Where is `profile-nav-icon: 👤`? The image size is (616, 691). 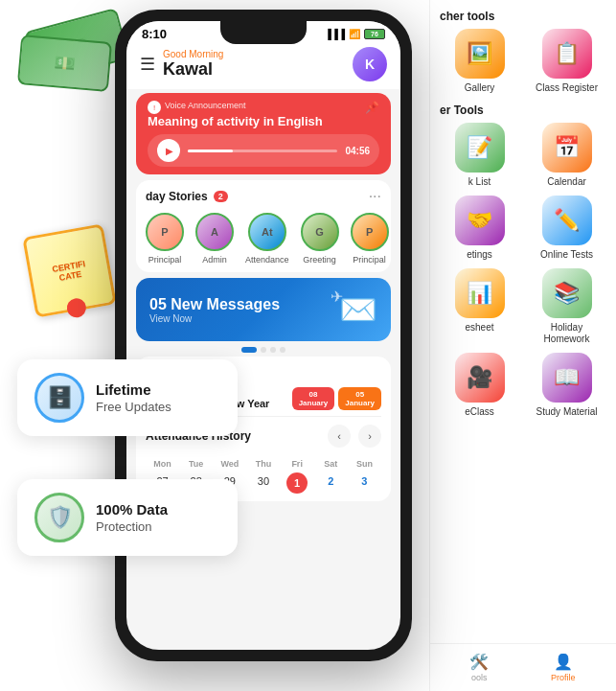 profile-nav-icon: 👤 is located at coordinates (563, 661).